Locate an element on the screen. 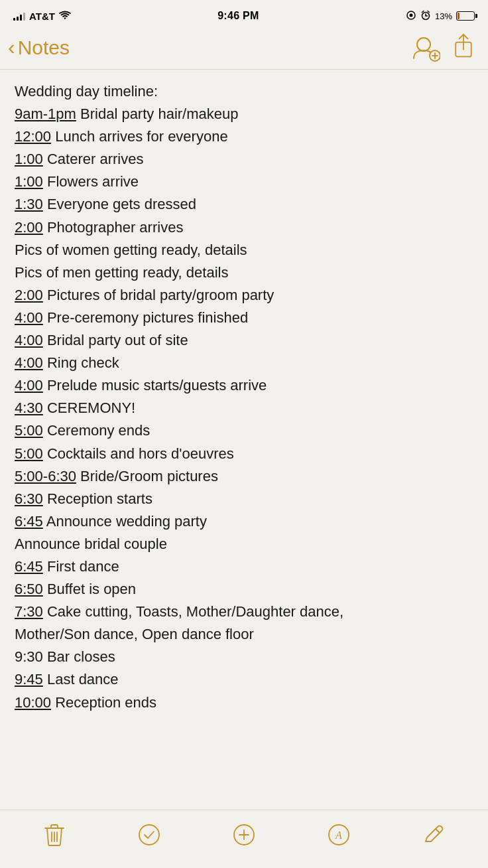 This screenshot has width=488, height=868. line-2: 9am-1pm Bridal party hair/makeup is located at coordinates (244, 114).